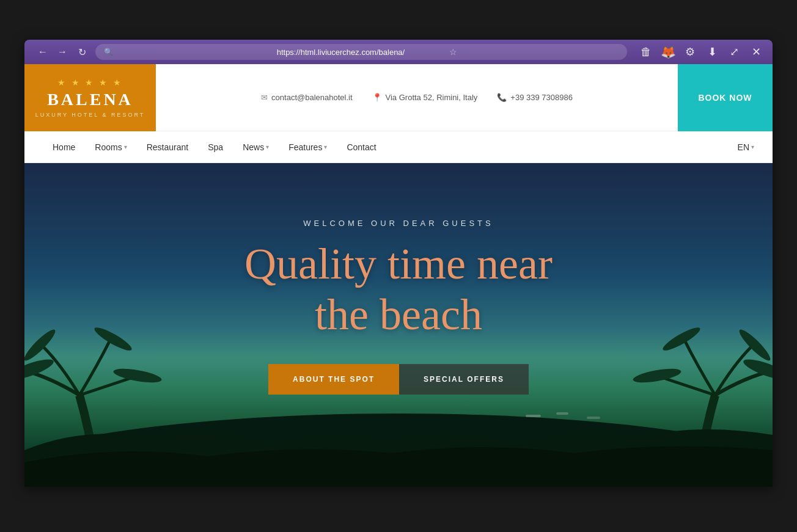 The height and width of the screenshot is (532, 797). What do you see at coordinates (398, 307) in the screenshot?
I see `hero-content: WELCOME OUR DEAR GUESTS Quality time nea…` at bounding box center [398, 307].